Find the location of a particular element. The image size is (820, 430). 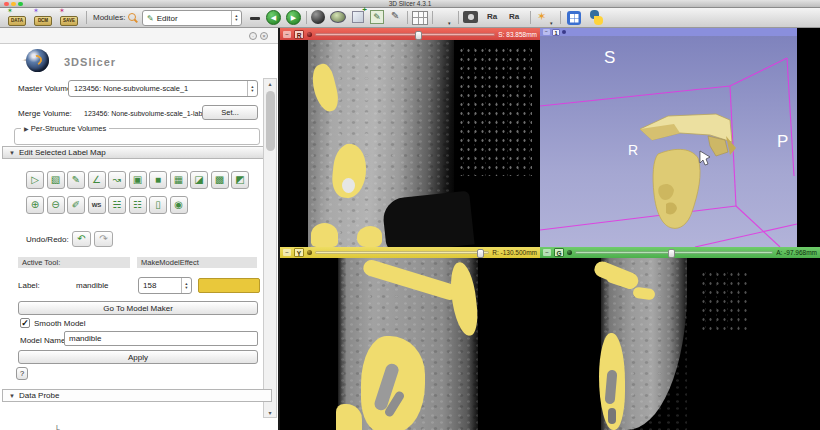

yellow-view-letter-button: Y is located at coordinates (299, 252).